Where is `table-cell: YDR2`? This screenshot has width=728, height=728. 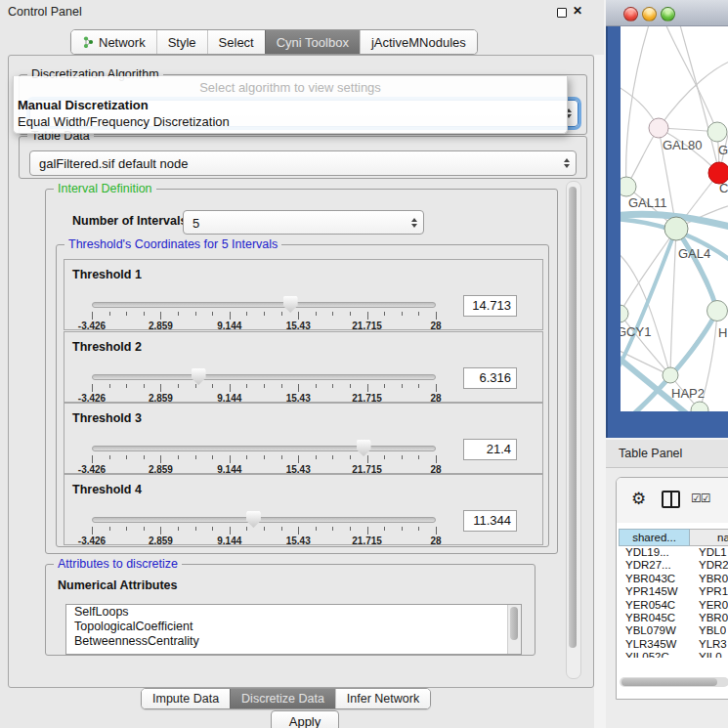
table-cell: YDR2 is located at coordinates (709, 565).